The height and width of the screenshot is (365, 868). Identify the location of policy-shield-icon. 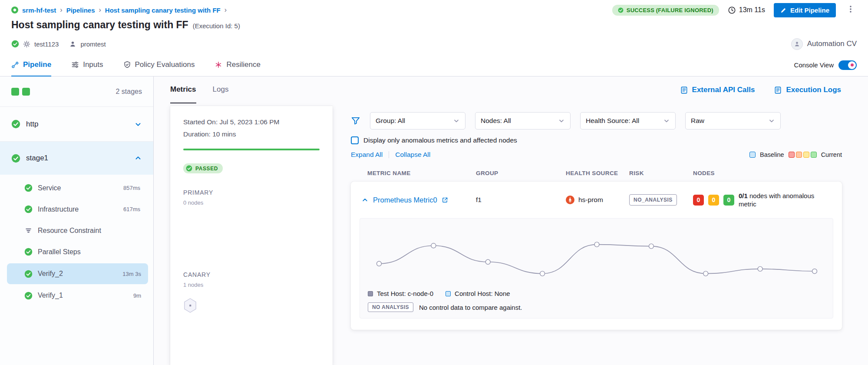
(127, 65).